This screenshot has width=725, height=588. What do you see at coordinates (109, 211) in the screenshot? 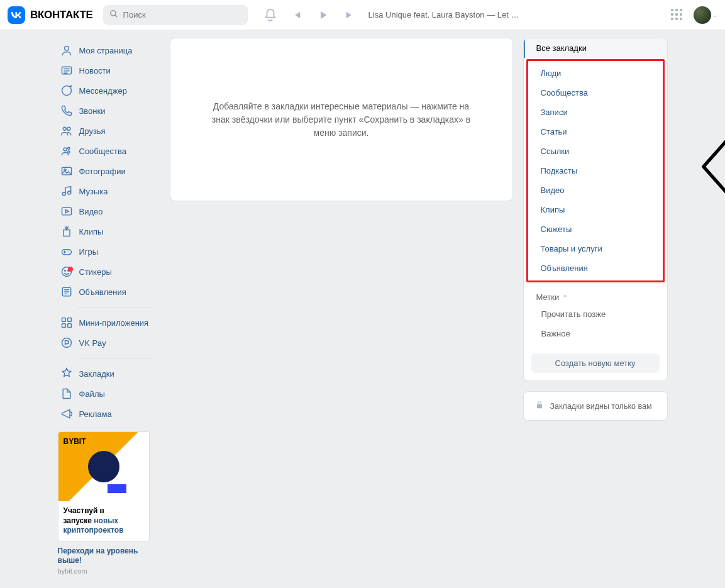
I see `nav-item-video: Видео` at bounding box center [109, 211].